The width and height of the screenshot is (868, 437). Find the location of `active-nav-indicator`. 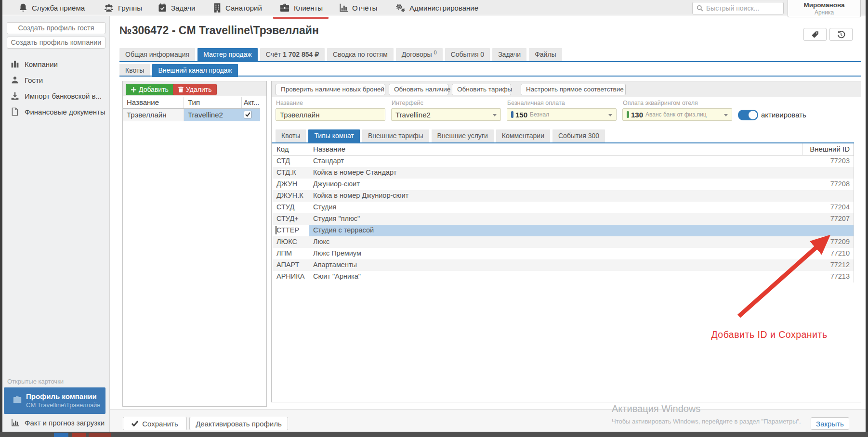

active-nav-indicator is located at coordinates (301, 18).